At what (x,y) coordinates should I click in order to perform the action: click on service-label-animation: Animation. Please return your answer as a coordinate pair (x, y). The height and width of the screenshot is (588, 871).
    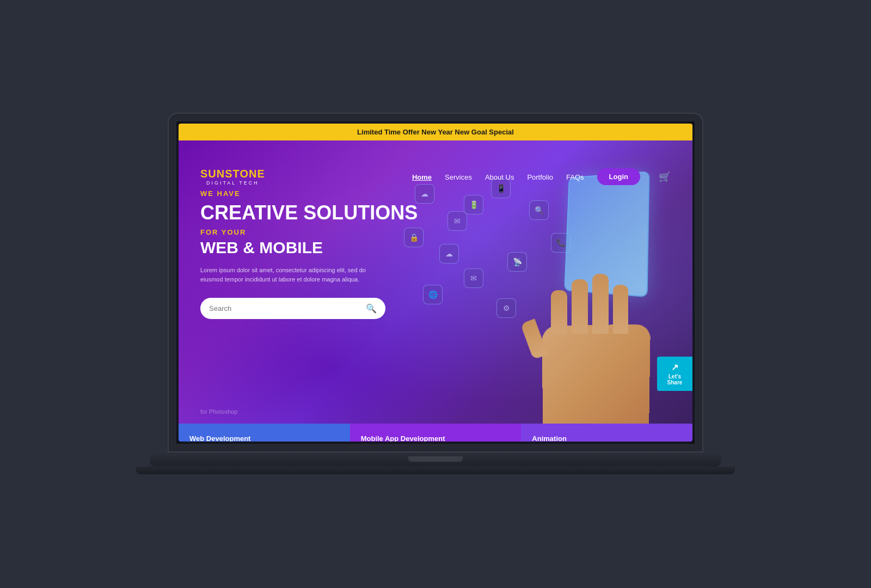
    Looking at the image, I should click on (549, 438).